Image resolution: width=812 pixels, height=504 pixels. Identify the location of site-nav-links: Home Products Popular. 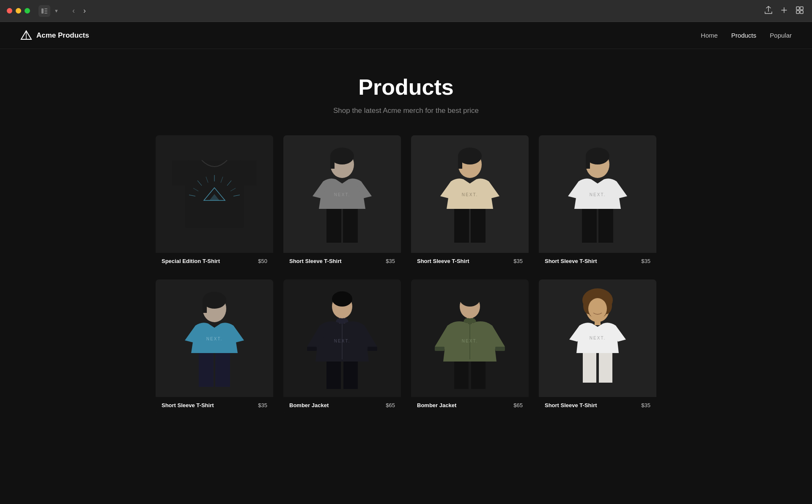
(746, 36).